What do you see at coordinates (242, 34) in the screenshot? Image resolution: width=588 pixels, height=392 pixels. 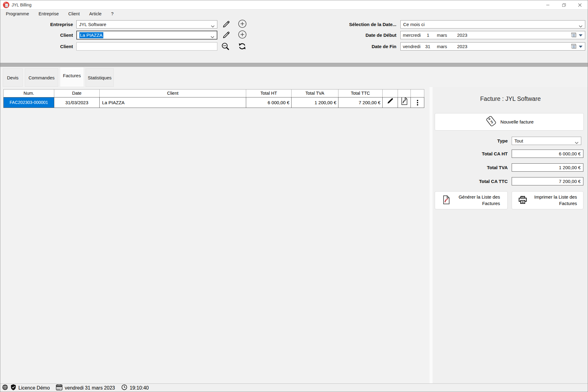 I see `add-client-button` at bounding box center [242, 34].